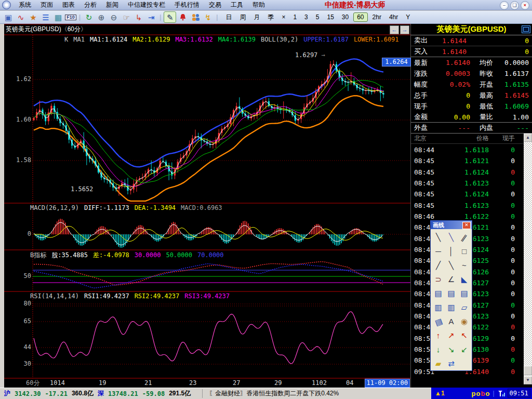 The height and width of the screenshot is (399, 532). What do you see at coordinates (8, 17) in the screenshot?
I see `window-restore-icon: ▣` at bounding box center [8, 17].